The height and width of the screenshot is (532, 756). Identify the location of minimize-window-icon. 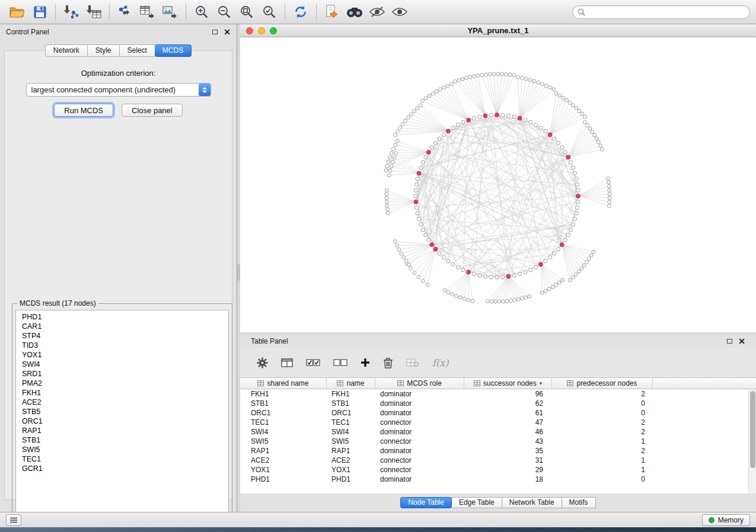
(261, 31).